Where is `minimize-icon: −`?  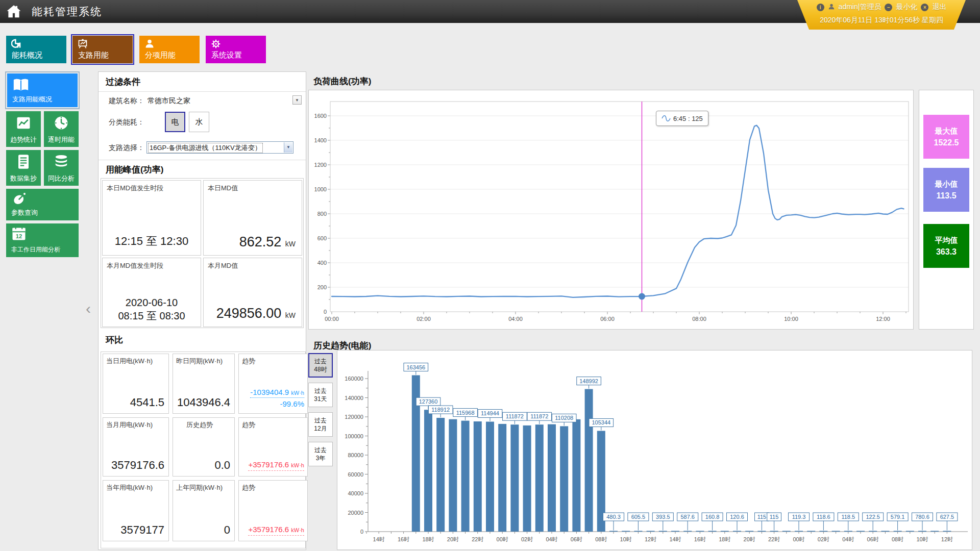
minimize-icon: − is located at coordinates (888, 7).